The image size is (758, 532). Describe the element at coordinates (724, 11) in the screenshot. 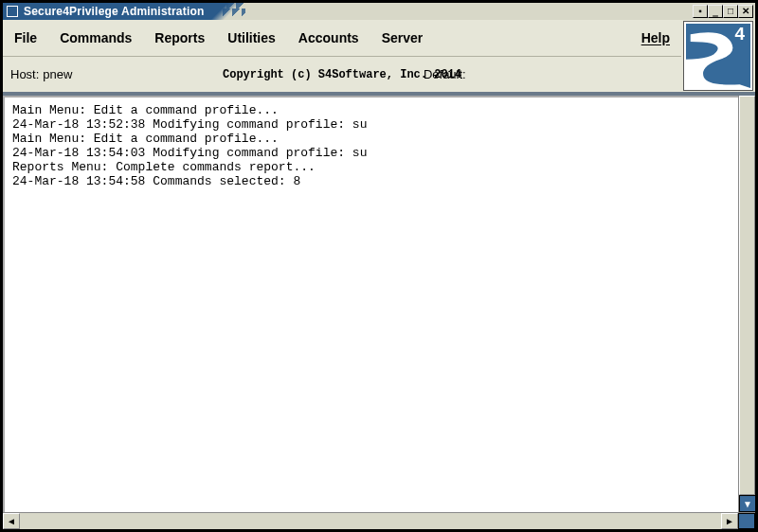

I see `window-controls: ▪ ‗ □ ✕` at that location.